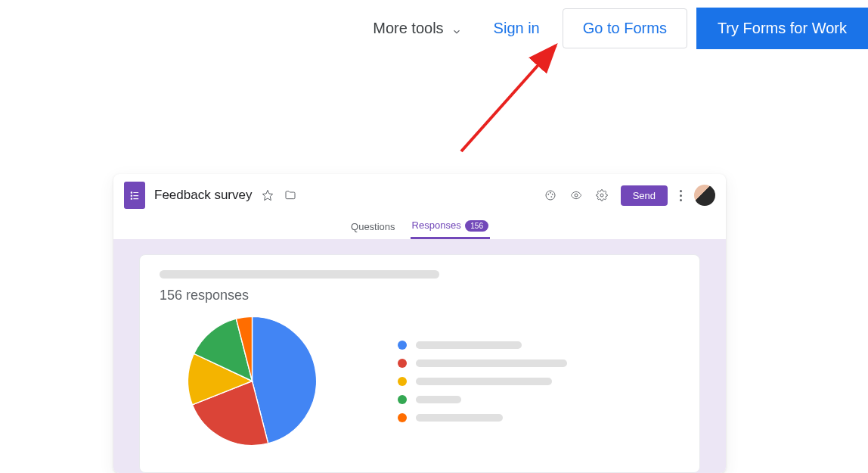  Describe the element at coordinates (290, 195) in the screenshot. I see `move-to-folder-icon` at that location.